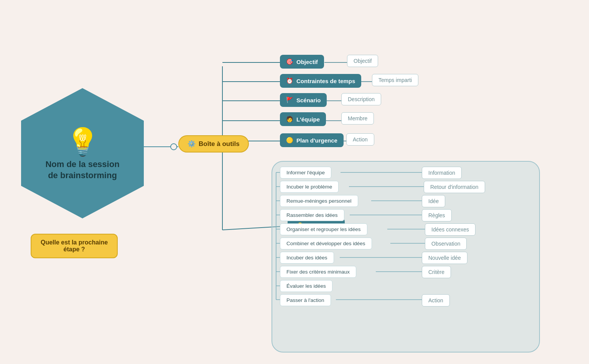 The image size is (589, 364). What do you see at coordinates (82, 153) in the screenshot?
I see `hexagon-container: 💡 Nom de la session de brainstorming` at bounding box center [82, 153].